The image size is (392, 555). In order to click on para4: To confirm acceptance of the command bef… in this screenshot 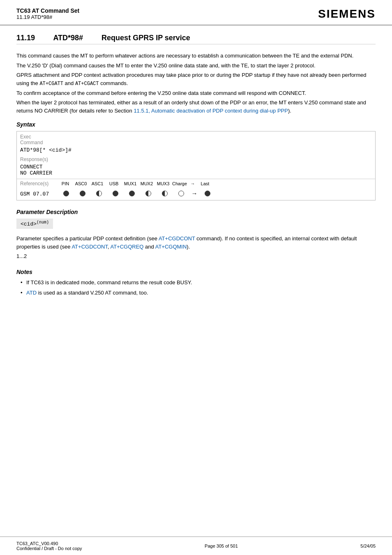, I will do `click(196, 93)`.